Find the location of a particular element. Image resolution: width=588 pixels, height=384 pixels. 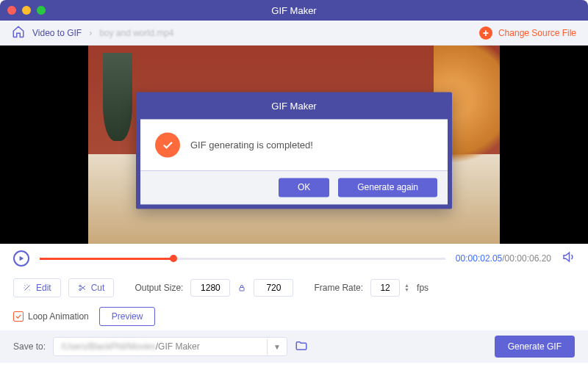

save-path-dropdown: /Users/BlackPhil/Movies/GIF Maker ▼ is located at coordinates (171, 347).